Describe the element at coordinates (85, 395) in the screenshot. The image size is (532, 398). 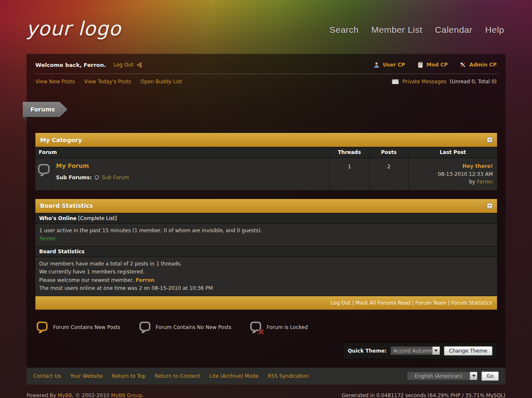
I see `credits-left: Powered By MyBB, © 2002-2010 MyBB Group.…` at that location.